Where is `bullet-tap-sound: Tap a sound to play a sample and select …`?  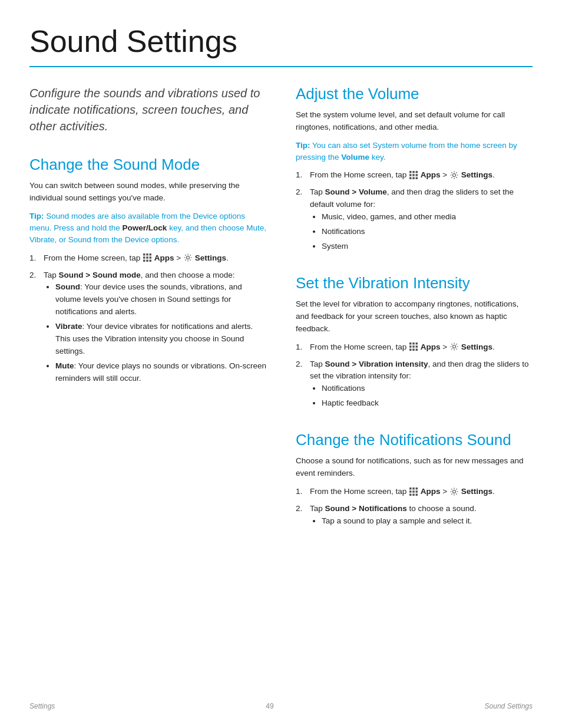
bullet-tap-sound: Tap a sound to play a sample and select … is located at coordinates (427, 521).